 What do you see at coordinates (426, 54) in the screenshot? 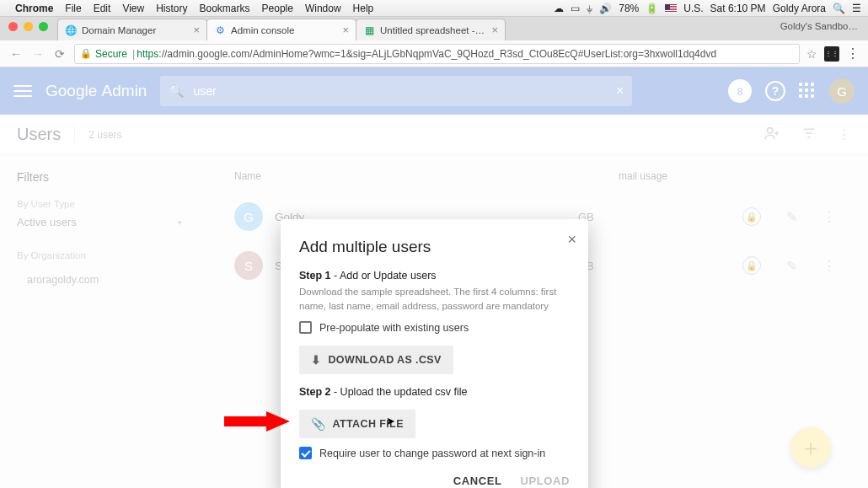
I see `url-text: https://admin.google.com/AdminHome?wmc=1…` at bounding box center [426, 54].